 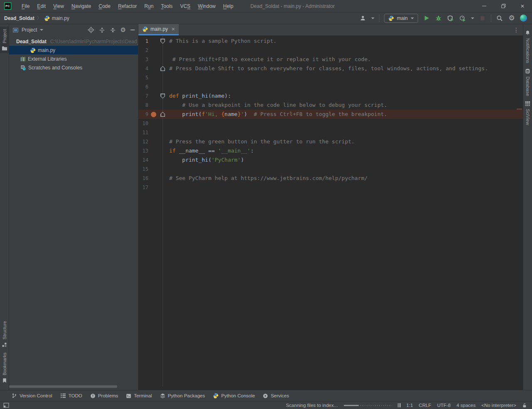 I want to click on code-line-6: 6, so click(x=331, y=87).